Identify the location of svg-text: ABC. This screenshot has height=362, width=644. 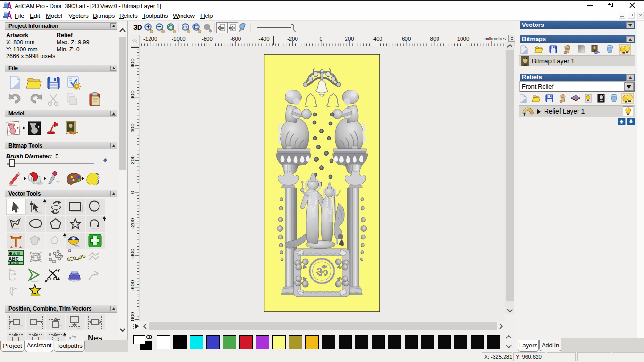
(14, 259).